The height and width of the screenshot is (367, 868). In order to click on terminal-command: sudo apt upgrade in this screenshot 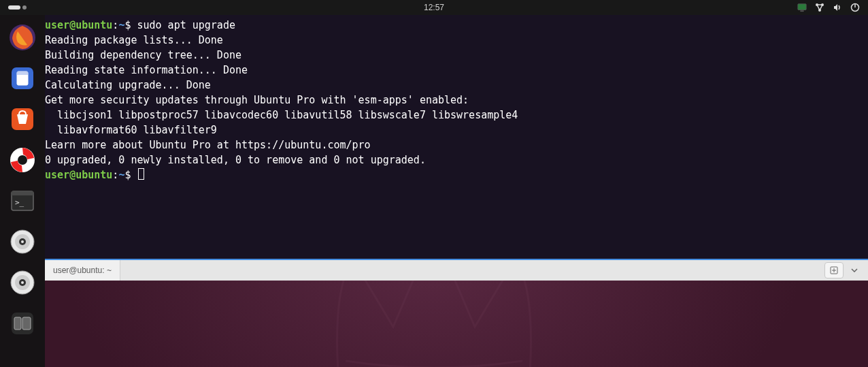, I will do `click(186, 25)`.